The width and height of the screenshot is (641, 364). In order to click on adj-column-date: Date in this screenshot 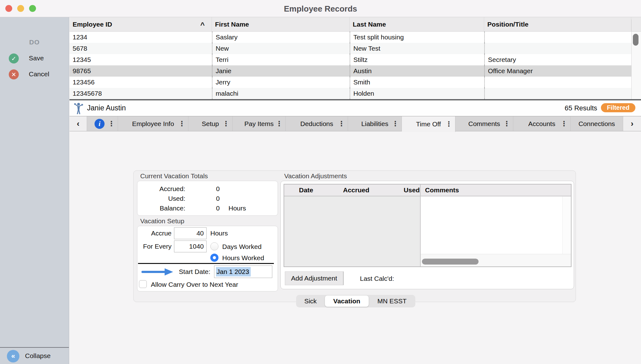, I will do `click(306, 190)`.